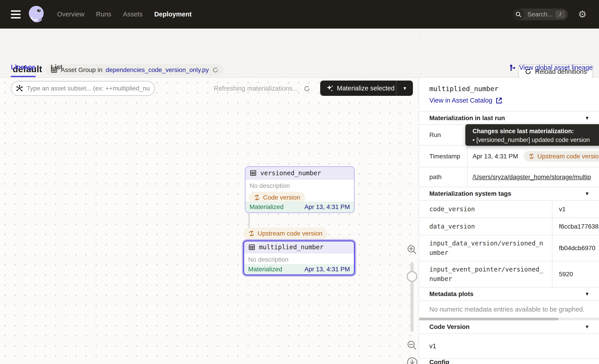  I want to click on asset-group-file-link: dependencies_code_version_only.py, so click(157, 70).